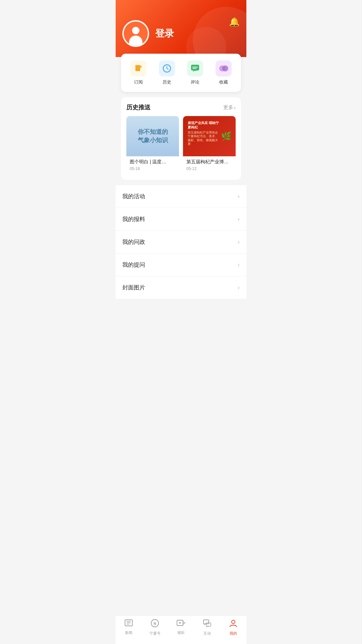  What do you see at coordinates (181, 627) in the screenshot?
I see `tab-video: 视听` at bounding box center [181, 627].